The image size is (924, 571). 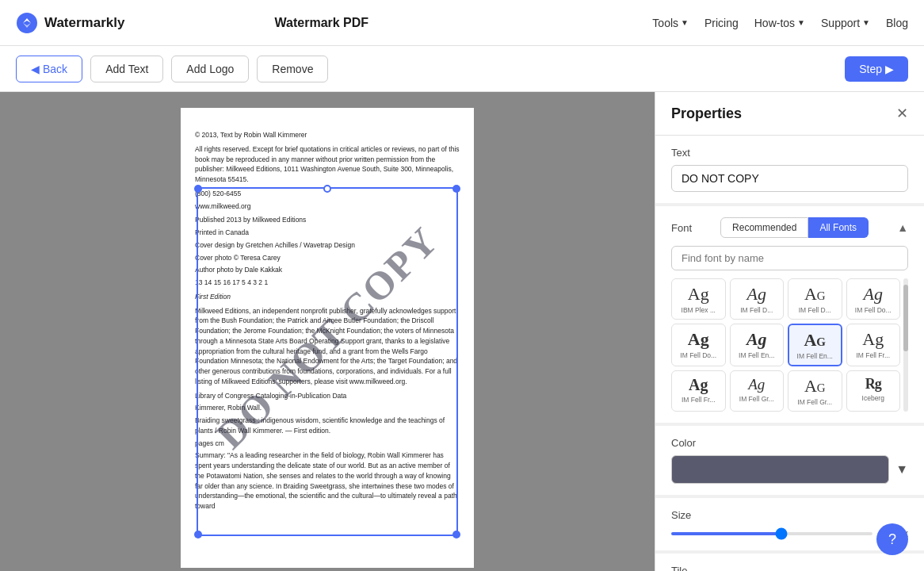 What do you see at coordinates (789, 345) in the screenshot?
I see `font-grid-wrapper: Ag IBM Plex ... Ag IM Fell D... Ag IM Fe…` at bounding box center [789, 345].